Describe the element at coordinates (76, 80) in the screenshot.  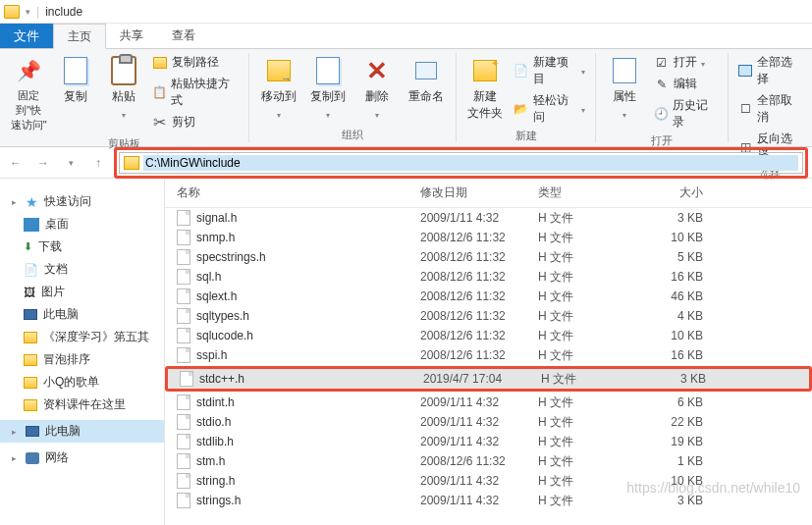
I see `copy-button: 复制` at that location.